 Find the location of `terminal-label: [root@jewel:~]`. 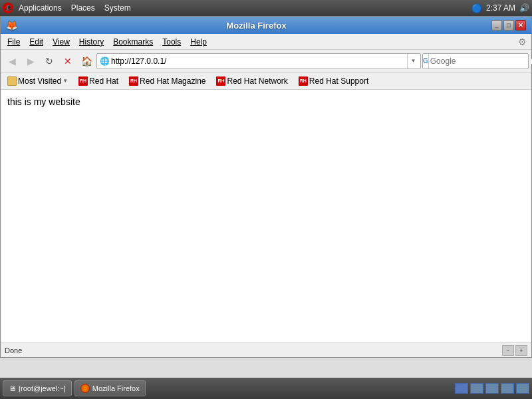

terminal-label: [root@jewel:~] is located at coordinates (43, 388).